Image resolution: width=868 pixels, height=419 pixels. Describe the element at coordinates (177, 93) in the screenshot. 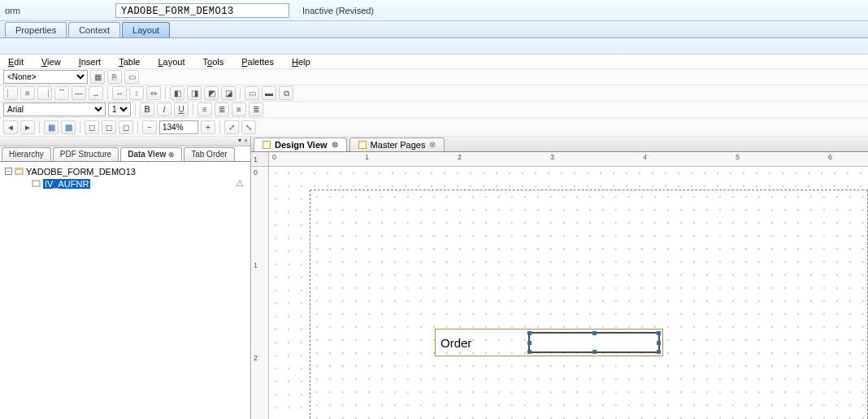

I see `group-a-icon: ◧` at that location.